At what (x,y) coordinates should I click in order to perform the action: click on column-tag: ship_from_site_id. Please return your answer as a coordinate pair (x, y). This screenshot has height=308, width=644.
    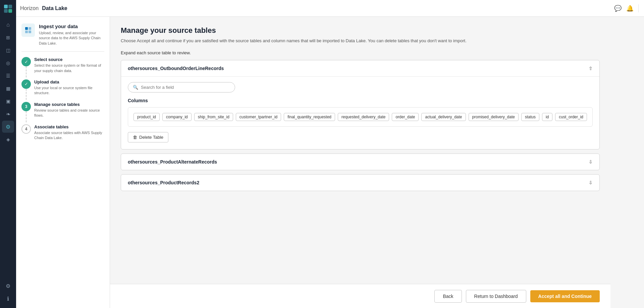
    Looking at the image, I should click on (214, 117).